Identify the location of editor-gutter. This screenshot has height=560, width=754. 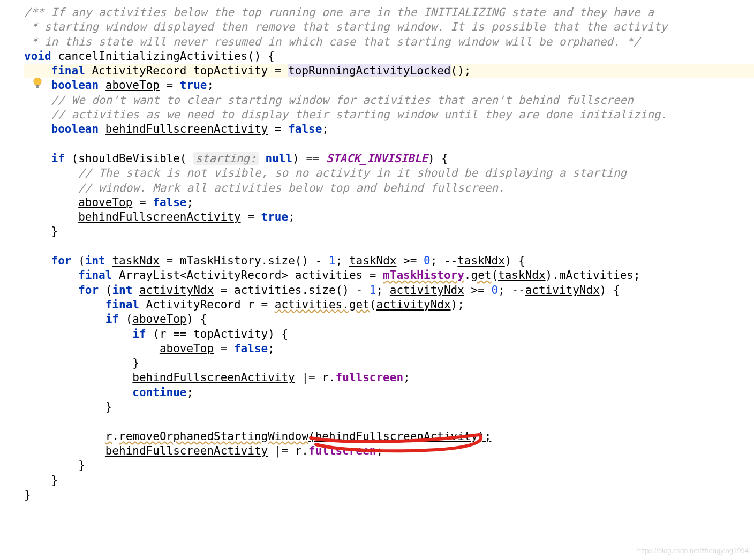
(11, 280).